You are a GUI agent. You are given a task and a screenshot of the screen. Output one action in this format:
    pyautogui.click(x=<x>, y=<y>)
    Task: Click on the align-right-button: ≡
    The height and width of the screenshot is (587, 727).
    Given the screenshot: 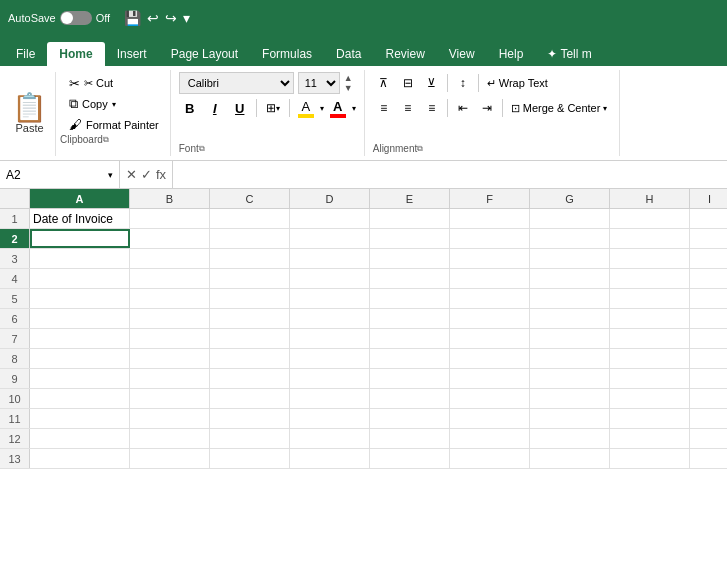 What is the action you would take?
    pyautogui.click(x=432, y=108)
    